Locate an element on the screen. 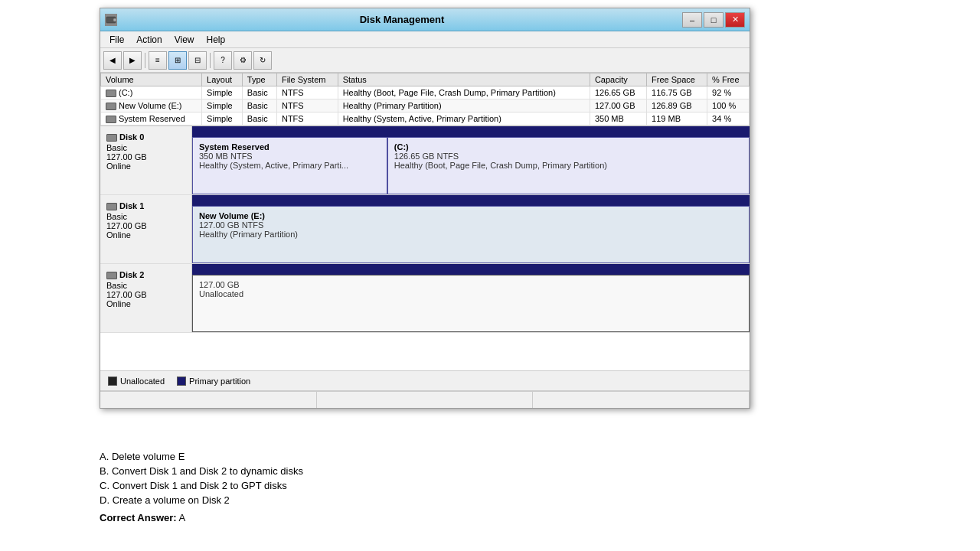 The width and height of the screenshot is (980, 551). restore-button: □ is located at coordinates (714, 20).